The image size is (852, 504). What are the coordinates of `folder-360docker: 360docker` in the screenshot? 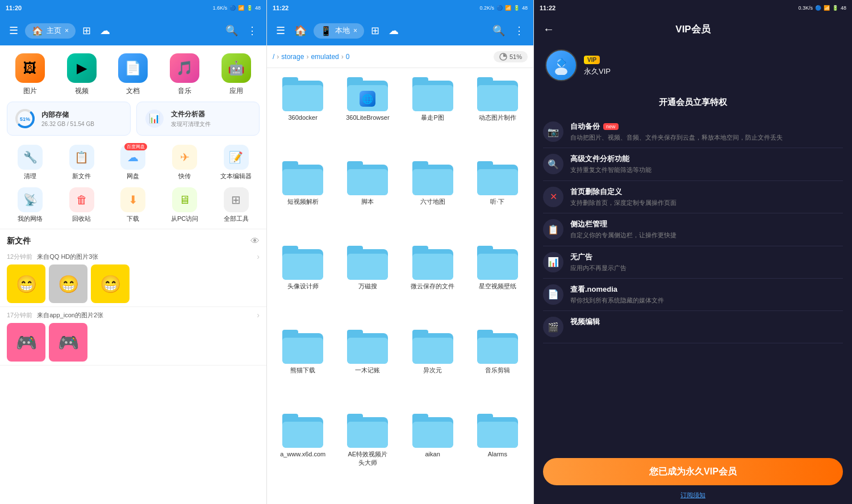 It's located at (303, 114).